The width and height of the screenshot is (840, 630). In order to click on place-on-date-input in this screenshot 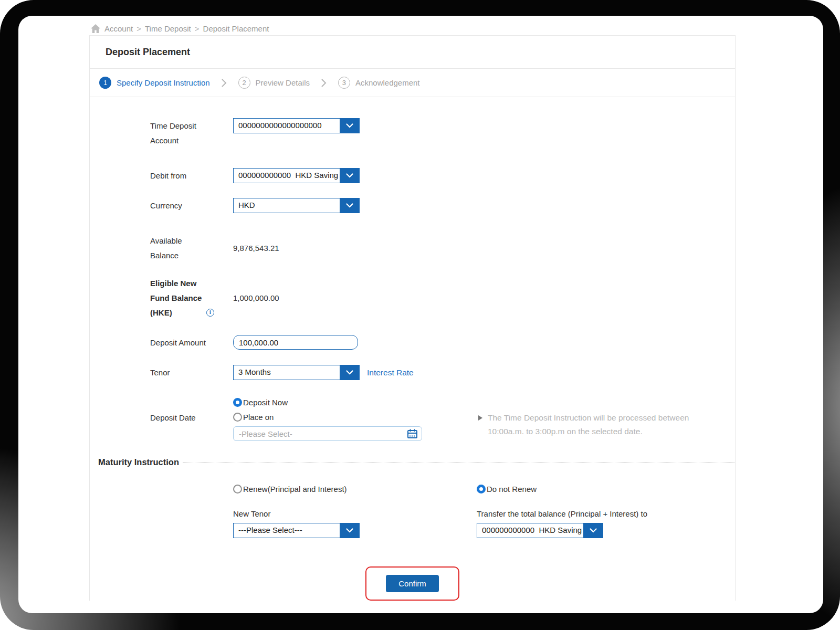, I will do `click(328, 434)`.